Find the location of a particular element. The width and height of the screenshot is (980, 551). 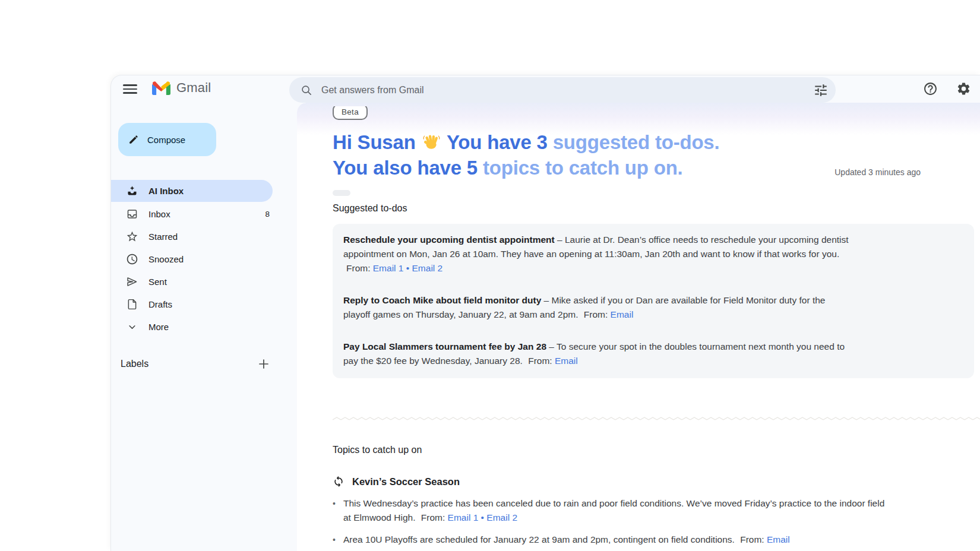

topic-bullet: • This Wednesday’s practice has been can… is located at coordinates (656, 511).